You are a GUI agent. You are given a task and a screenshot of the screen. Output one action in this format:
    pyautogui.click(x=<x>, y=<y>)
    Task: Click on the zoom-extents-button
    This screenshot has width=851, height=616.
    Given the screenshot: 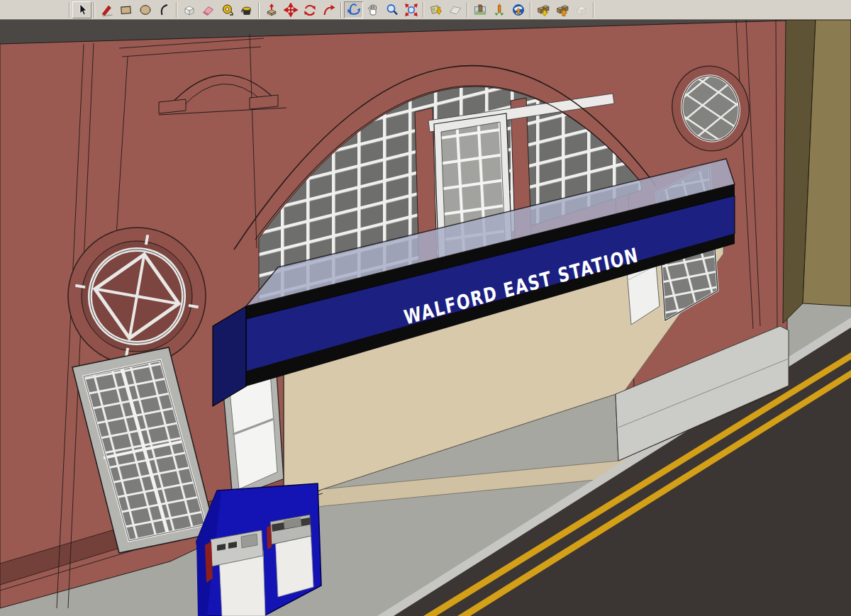 What is the action you would take?
    pyautogui.click(x=411, y=10)
    